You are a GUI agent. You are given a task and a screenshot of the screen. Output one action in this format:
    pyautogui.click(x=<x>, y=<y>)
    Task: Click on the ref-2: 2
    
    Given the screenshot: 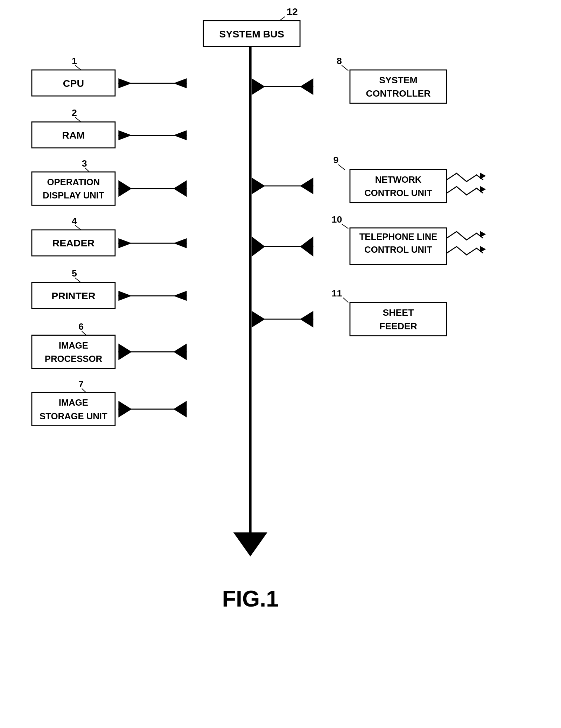 What is the action you would take?
    pyautogui.click(x=74, y=113)
    